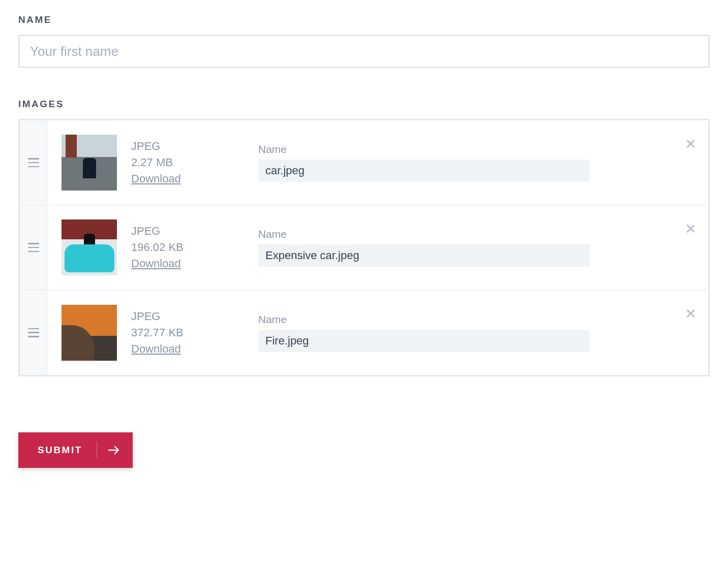  What do you see at coordinates (195, 247) in the screenshot?
I see `file-meta: JPEG 196.02 KB Download` at bounding box center [195, 247].